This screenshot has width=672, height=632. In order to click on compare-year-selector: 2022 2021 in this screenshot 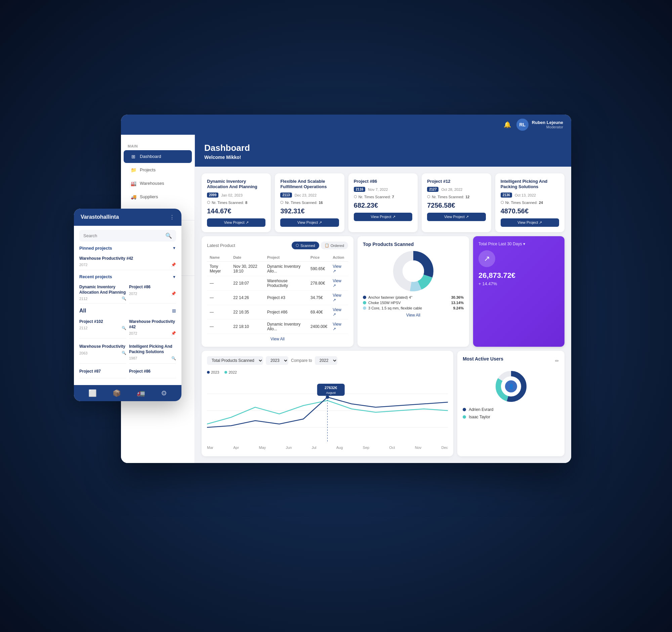, I will do `click(326, 361)`.